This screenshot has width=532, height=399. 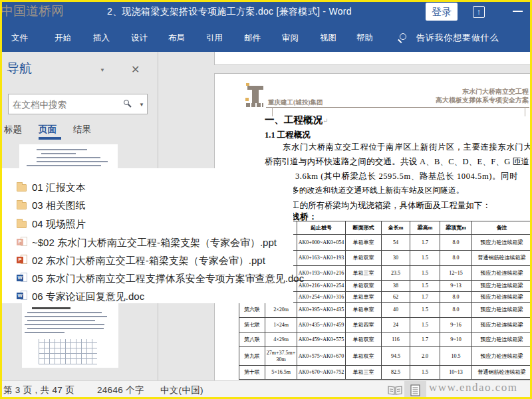 What do you see at coordinates (501, 228) in the screenshot?
I see `table-cell: 备注` at bounding box center [501, 228].